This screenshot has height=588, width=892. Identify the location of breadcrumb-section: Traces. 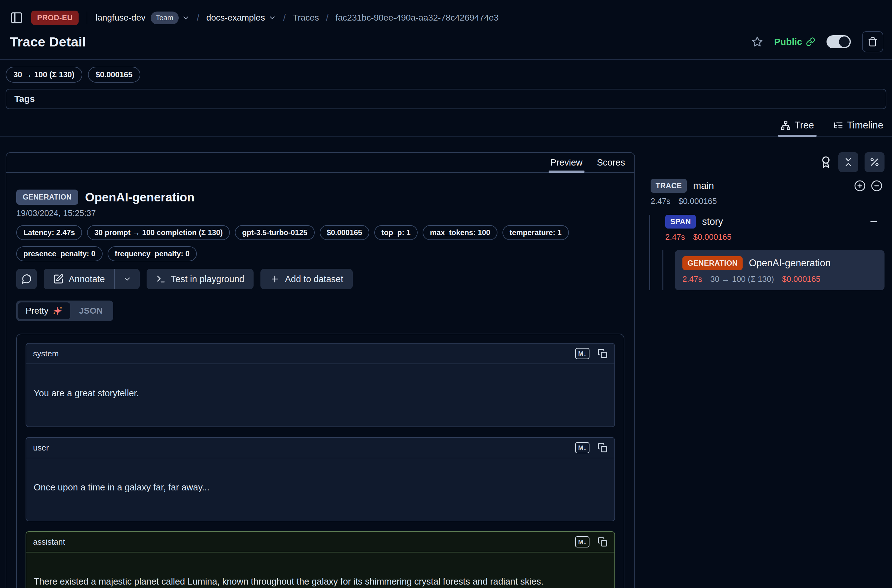
(306, 18).